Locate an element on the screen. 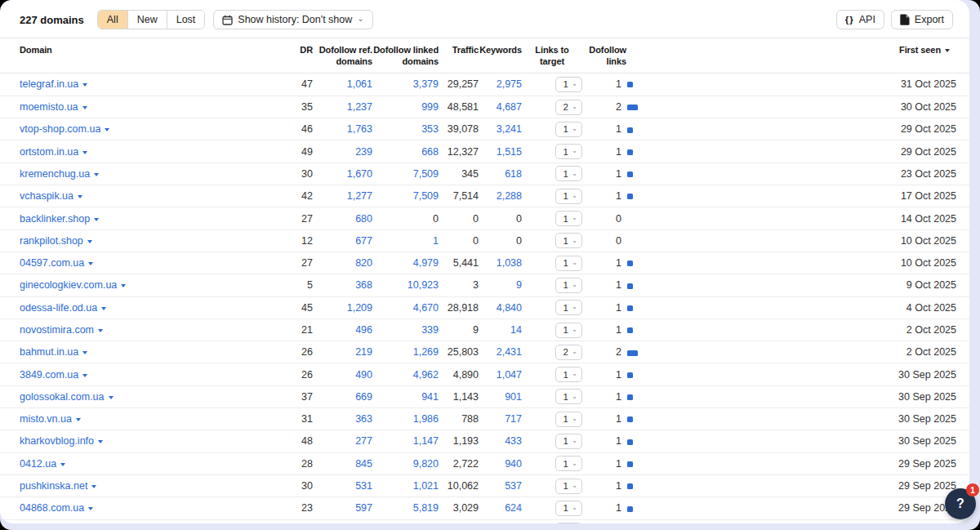 The height and width of the screenshot is (530, 980). domain-link: novostimira.com is located at coordinates (57, 330).